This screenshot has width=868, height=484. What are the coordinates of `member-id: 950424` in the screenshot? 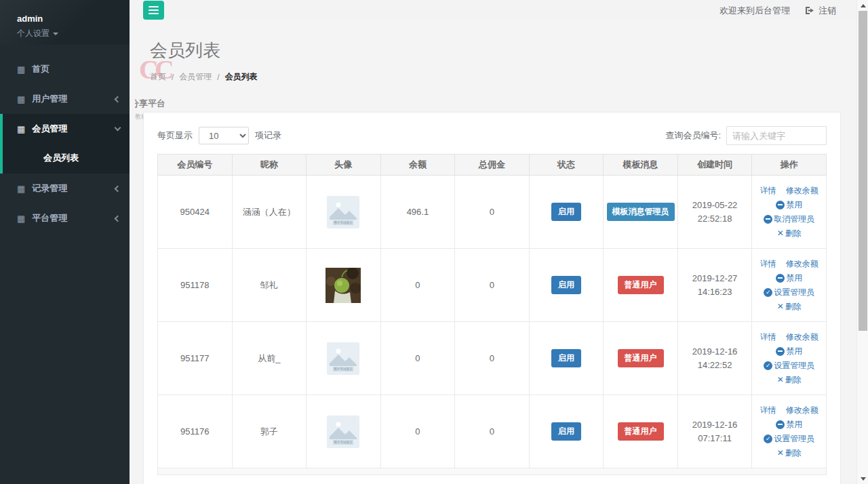 It's located at (195, 212).